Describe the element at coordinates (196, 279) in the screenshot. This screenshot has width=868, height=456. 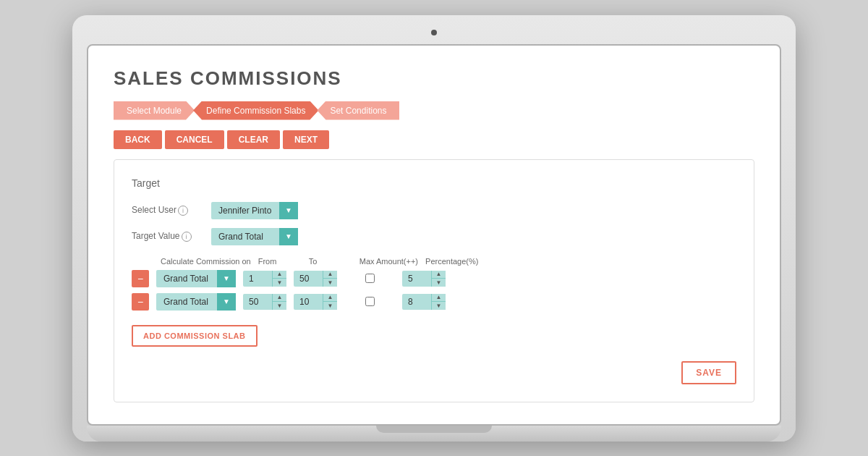
I see `slab-1-calc-select: Grand Total` at that location.